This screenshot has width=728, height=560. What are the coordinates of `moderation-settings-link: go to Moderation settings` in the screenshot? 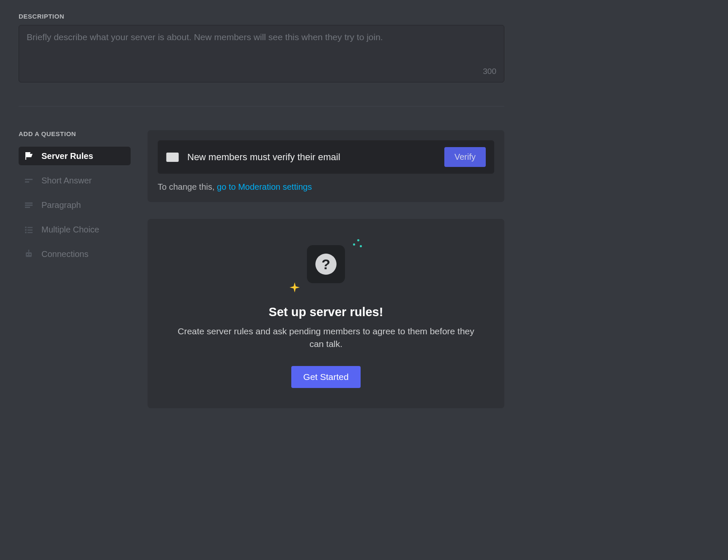 It's located at (265, 187).